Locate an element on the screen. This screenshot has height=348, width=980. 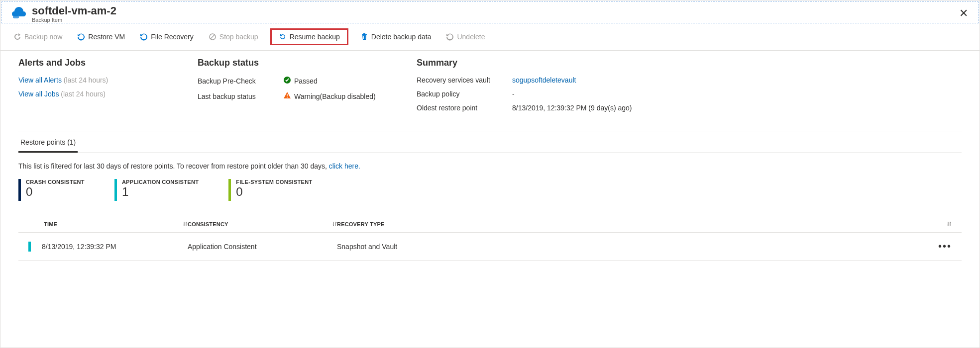
delete-backup-data-button: Delete backup data is located at coordinates (396, 37).